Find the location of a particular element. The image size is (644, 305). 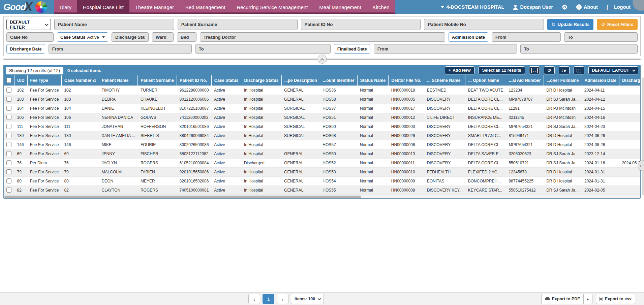

discharge-date-to-input is located at coordinates (263, 49).